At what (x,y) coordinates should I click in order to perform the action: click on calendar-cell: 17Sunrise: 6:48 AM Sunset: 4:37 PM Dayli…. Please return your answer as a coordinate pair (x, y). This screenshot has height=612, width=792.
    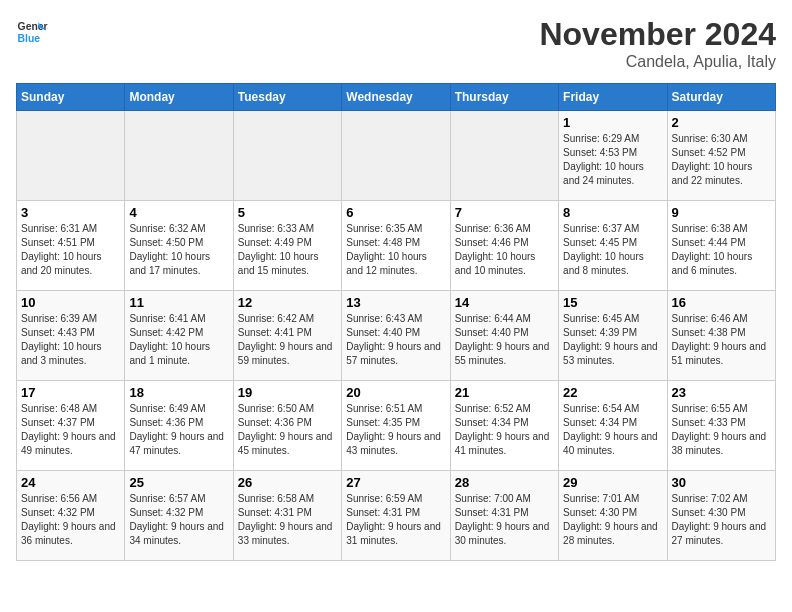
    Looking at the image, I should click on (71, 426).